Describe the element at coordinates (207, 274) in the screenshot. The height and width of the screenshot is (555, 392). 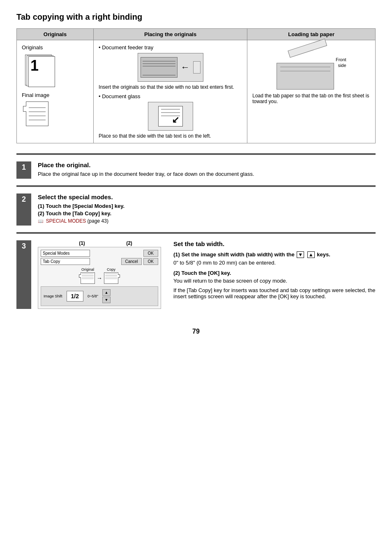
I see `step-3-inner: (1) (2) Special Modes OK Tab Copy` at that location.